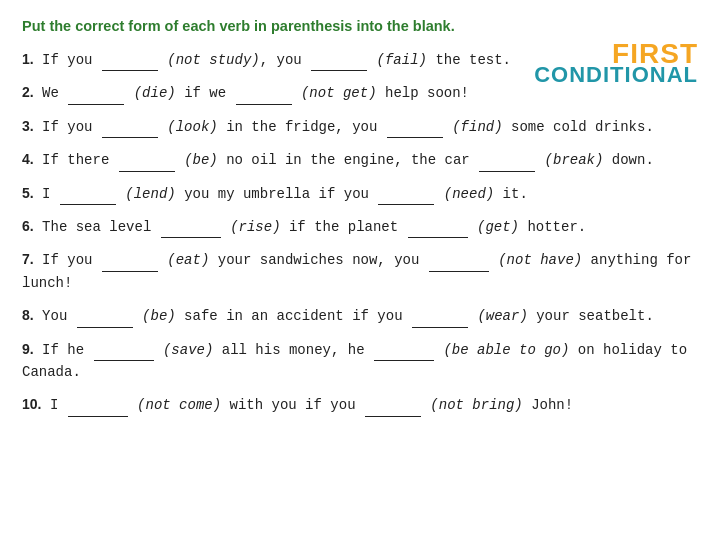 The image size is (720, 540). What do you see at coordinates (192, 127) in the screenshot?
I see `verb-hint: (look)` at bounding box center [192, 127].